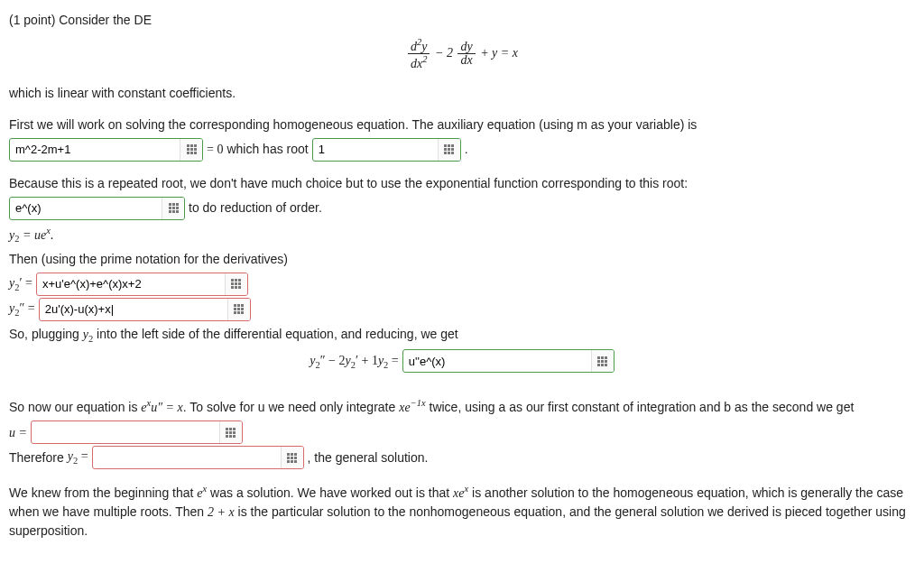 The height and width of the screenshot is (573, 924). Describe the element at coordinates (462, 284) in the screenshot. I see `y2-prime-row: y2′ =` at that location.